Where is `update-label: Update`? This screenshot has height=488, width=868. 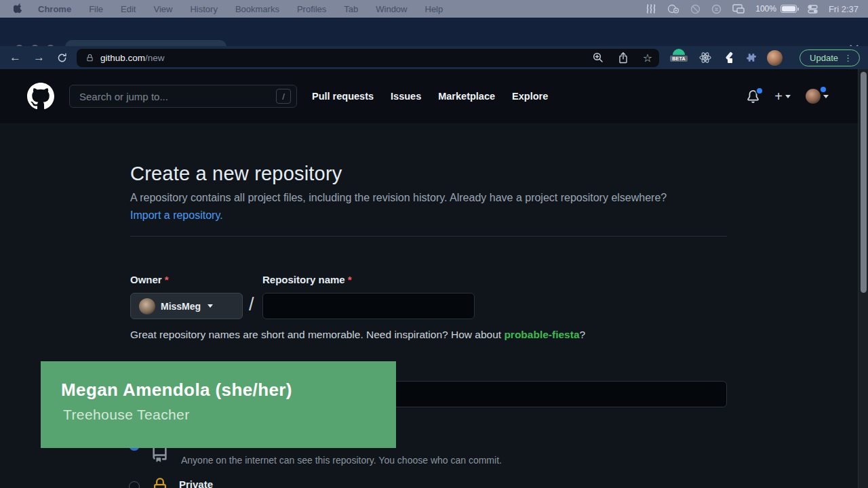 update-label: Update is located at coordinates (824, 58).